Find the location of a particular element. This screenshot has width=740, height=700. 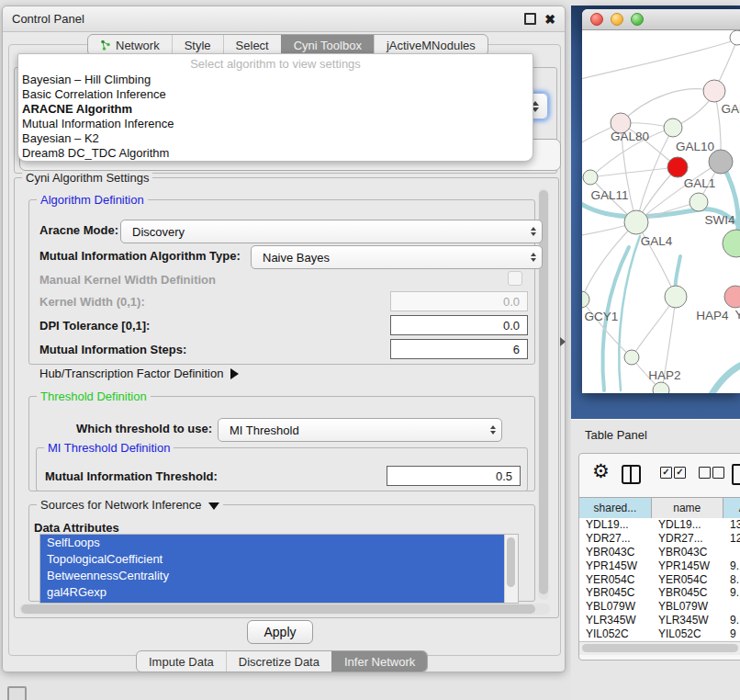

network-node-gal11 is located at coordinates (590, 177).